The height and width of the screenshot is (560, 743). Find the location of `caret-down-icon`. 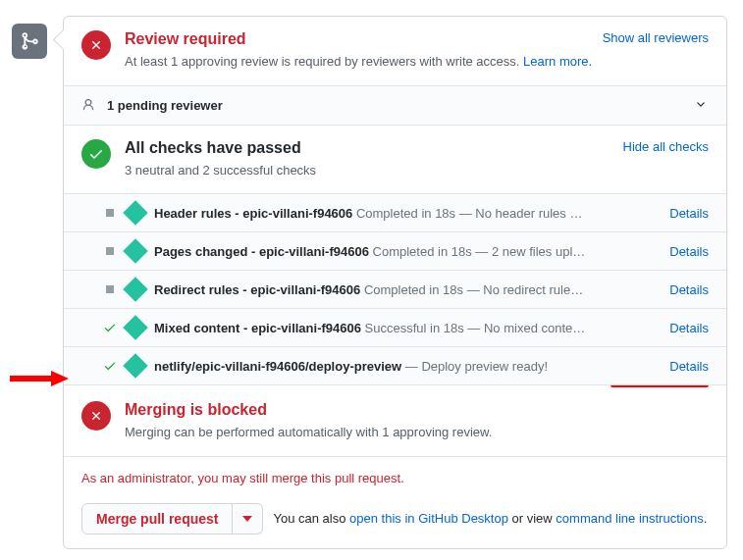

caret-down-icon is located at coordinates (247, 519).